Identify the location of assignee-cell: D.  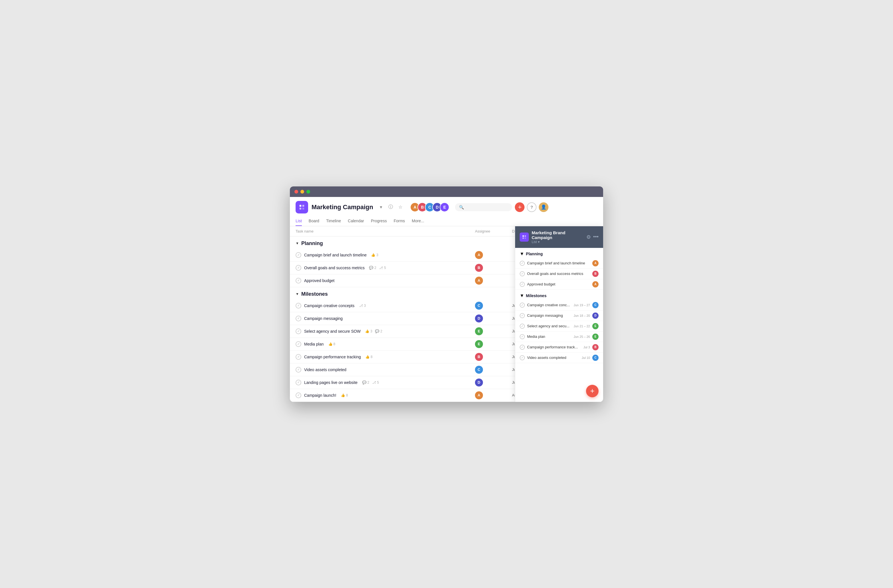
(494, 319).